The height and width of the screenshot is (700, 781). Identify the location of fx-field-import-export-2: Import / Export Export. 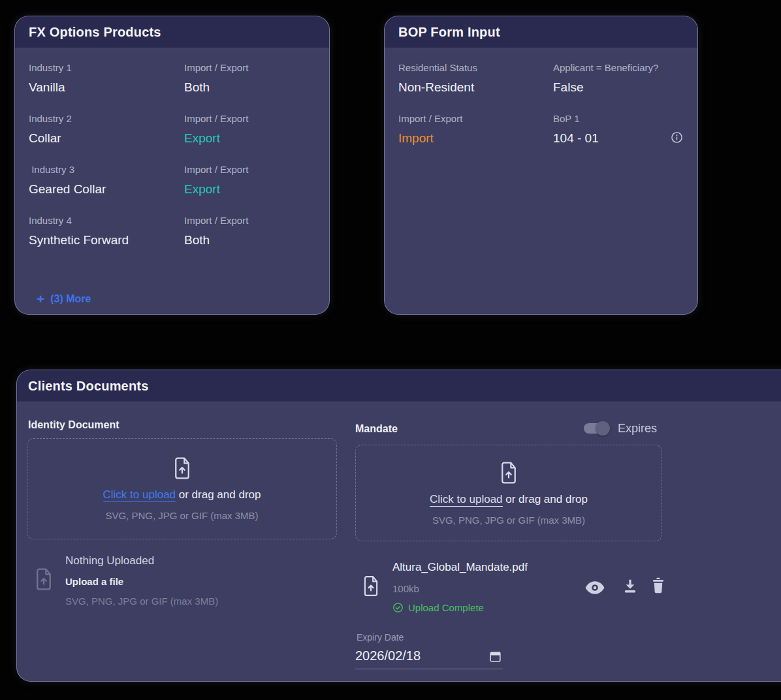
(250, 131).